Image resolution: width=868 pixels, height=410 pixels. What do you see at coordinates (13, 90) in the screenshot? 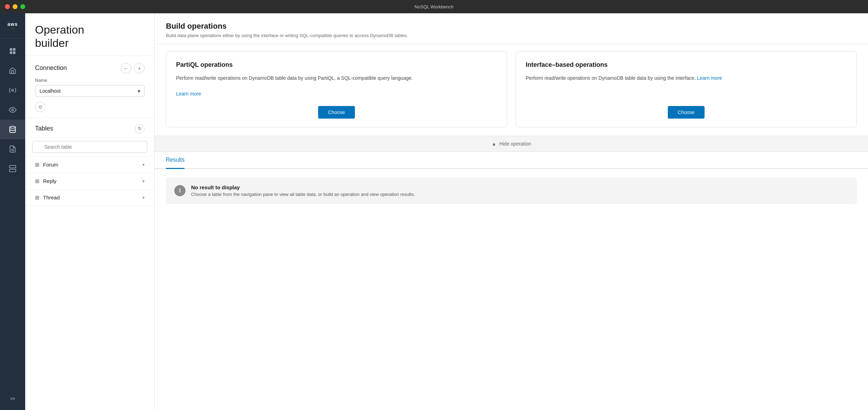
I see `design-icon` at bounding box center [13, 90].